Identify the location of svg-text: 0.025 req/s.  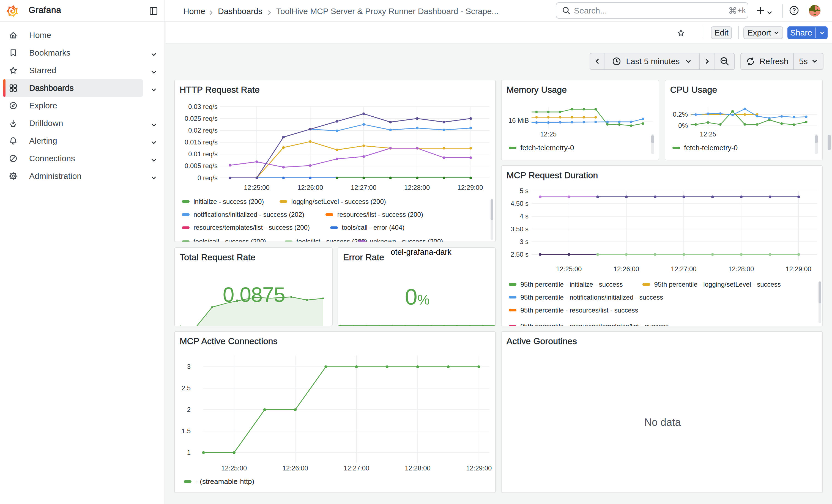
(201, 118).